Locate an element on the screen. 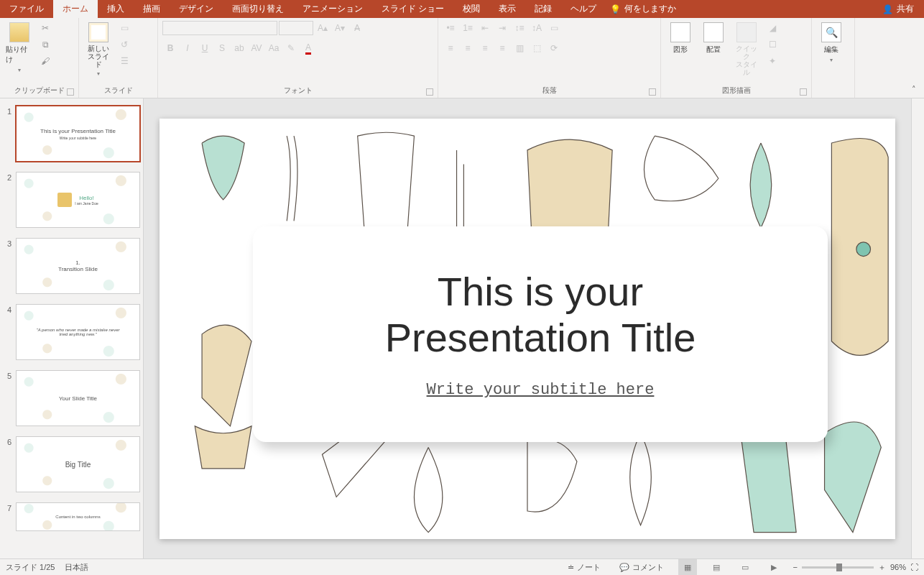 The height and width of the screenshot is (575, 924). slide-thumbnail-6: Big Title is located at coordinates (78, 464).